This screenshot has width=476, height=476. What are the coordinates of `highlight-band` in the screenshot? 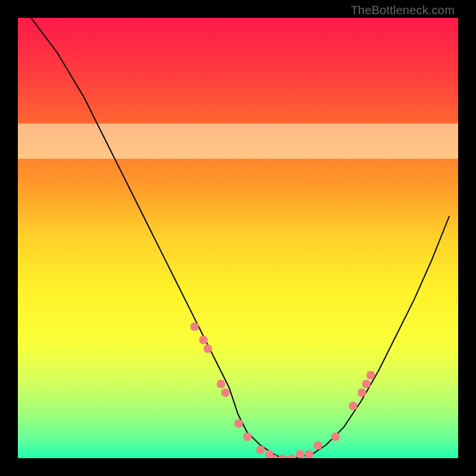 It's located at (238, 142).